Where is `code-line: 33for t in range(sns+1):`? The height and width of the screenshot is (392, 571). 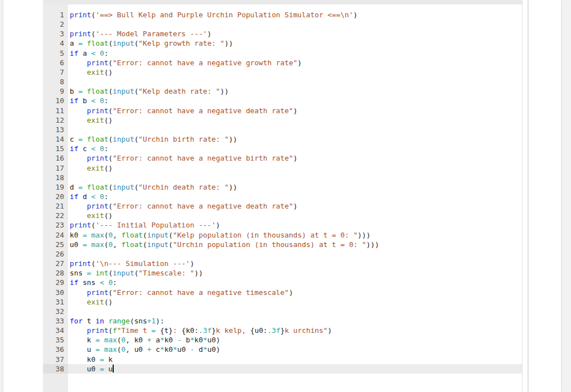 code-line: 33for t in range(sns+1): is located at coordinates (282, 321).